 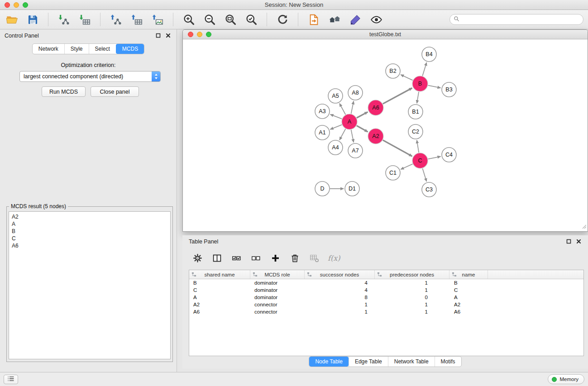 What do you see at coordinates (33, 19) in the screenshot?
I see `save-session-icon` at bounding box center [33, 19].